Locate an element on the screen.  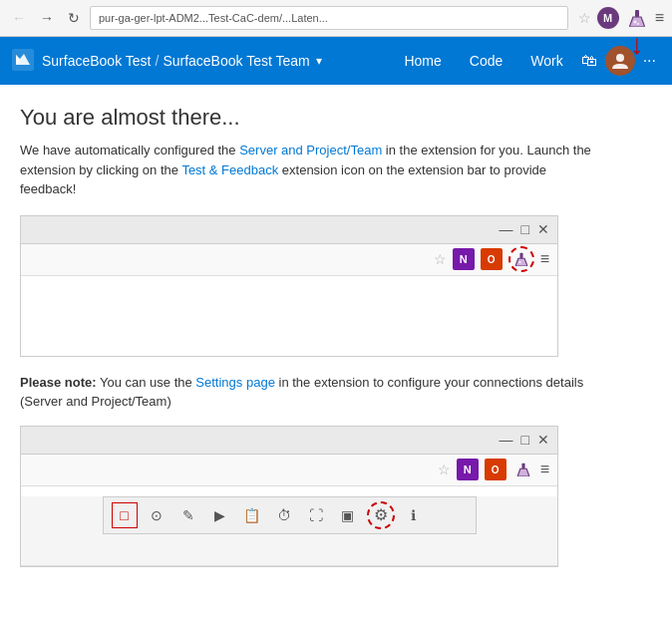
navbar-wrapper: SurfaceBook Test / SurfaceBook Test Team… is located at coordinates (336, 61).